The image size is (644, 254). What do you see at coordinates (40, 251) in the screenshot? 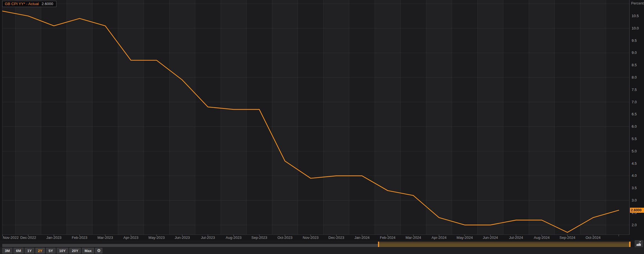
I see `range-button-2y: 2Y` at bounding box center [40, 251].